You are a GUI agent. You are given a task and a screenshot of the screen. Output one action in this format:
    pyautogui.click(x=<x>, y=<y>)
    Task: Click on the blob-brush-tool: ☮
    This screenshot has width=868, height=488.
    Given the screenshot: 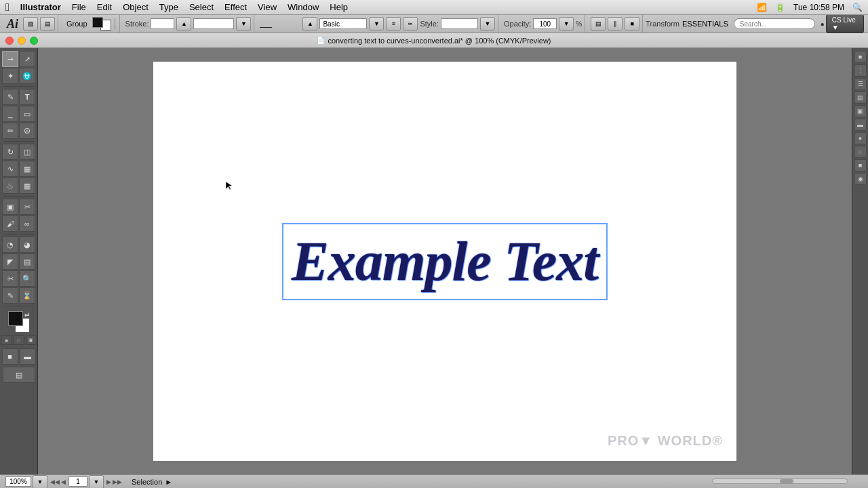 What is the action you would take?
    pyautogui.click(x=27, y=131)
    